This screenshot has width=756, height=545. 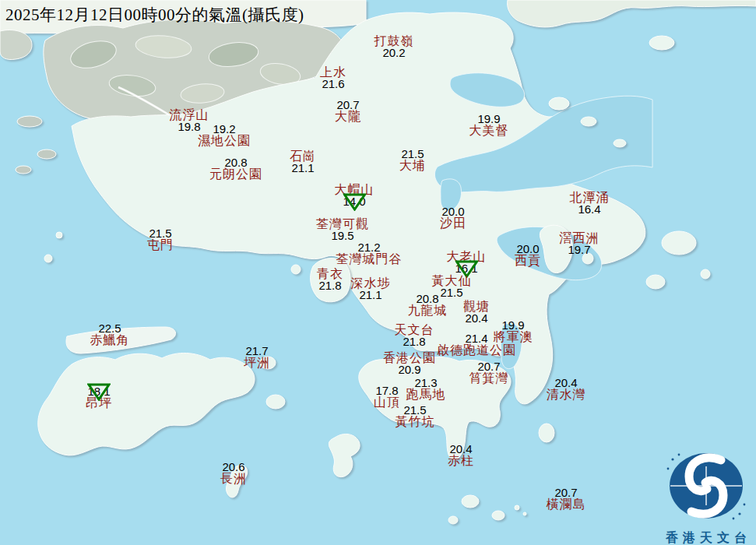 I want to click on station-name: 石崗, so click(x=303, y=156).